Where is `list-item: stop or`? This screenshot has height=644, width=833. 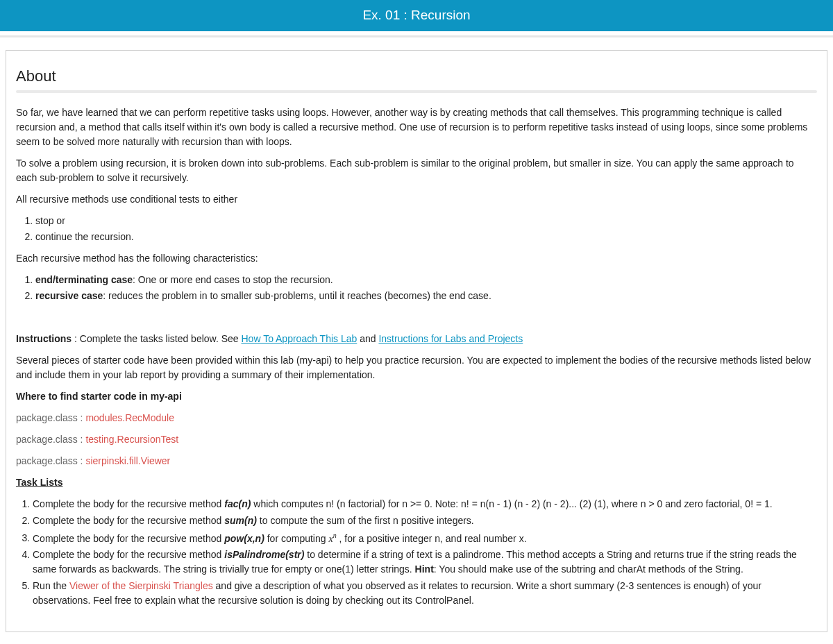 list-item: stop or is located at coordinates (426, 221).